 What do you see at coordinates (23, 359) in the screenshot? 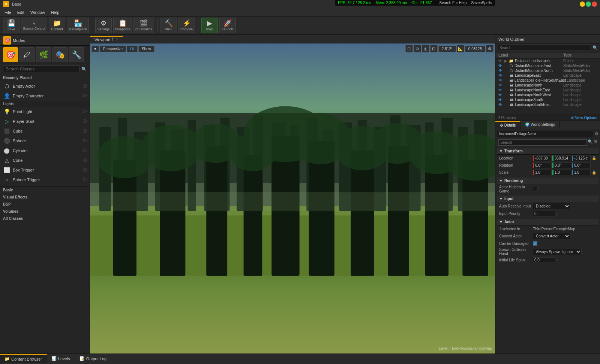
I see `content-browser-tab: 📁 Content Browser` at bounding box center [23, 359].